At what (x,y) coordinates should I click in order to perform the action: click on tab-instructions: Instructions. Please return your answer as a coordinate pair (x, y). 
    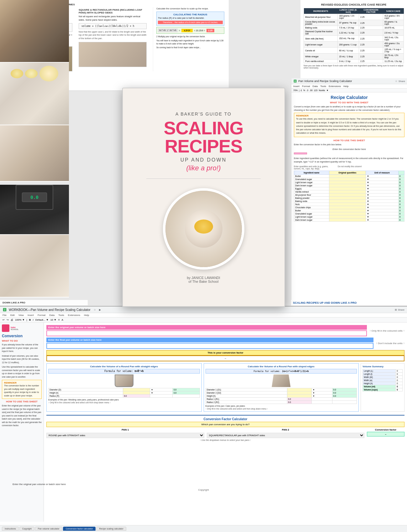
    Looking at the image, I should click on (10, 529).